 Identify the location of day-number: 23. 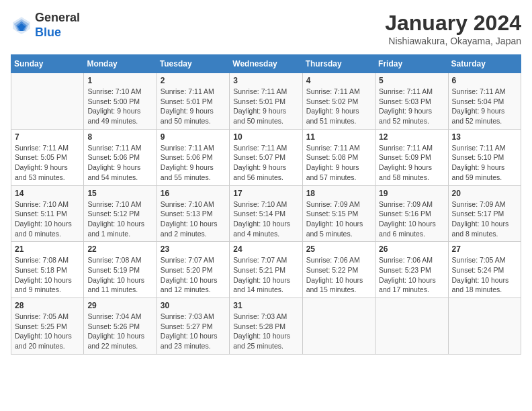
(193, 249).